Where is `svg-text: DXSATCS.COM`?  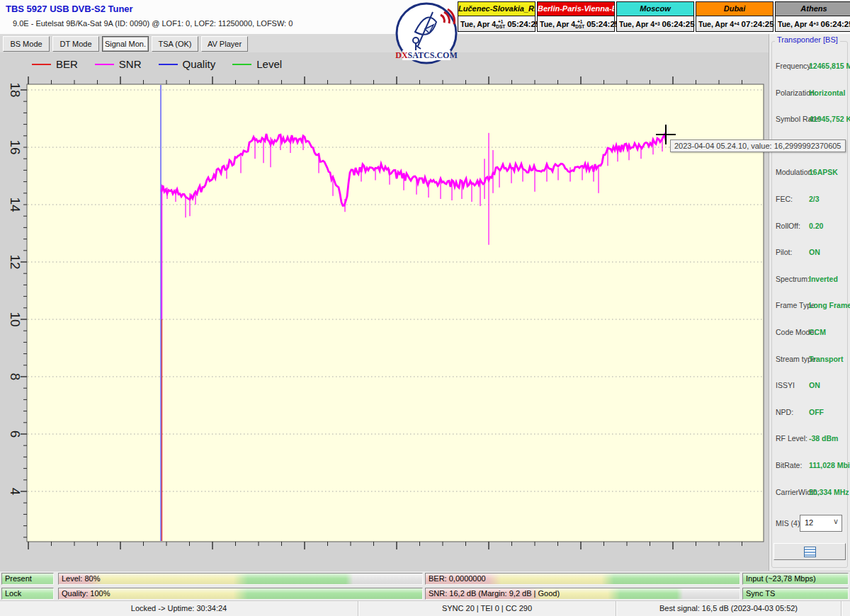 svg-text: DXSATCS.COM is located at coordinates (426, 55).